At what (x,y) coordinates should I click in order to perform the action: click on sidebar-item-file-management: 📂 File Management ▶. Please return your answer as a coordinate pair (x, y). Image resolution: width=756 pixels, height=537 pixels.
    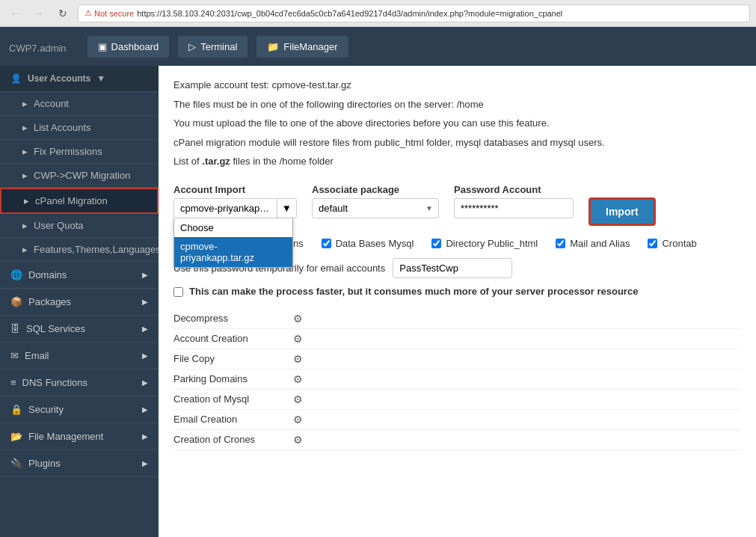
    Looking at the image, I should click on (79, 437).